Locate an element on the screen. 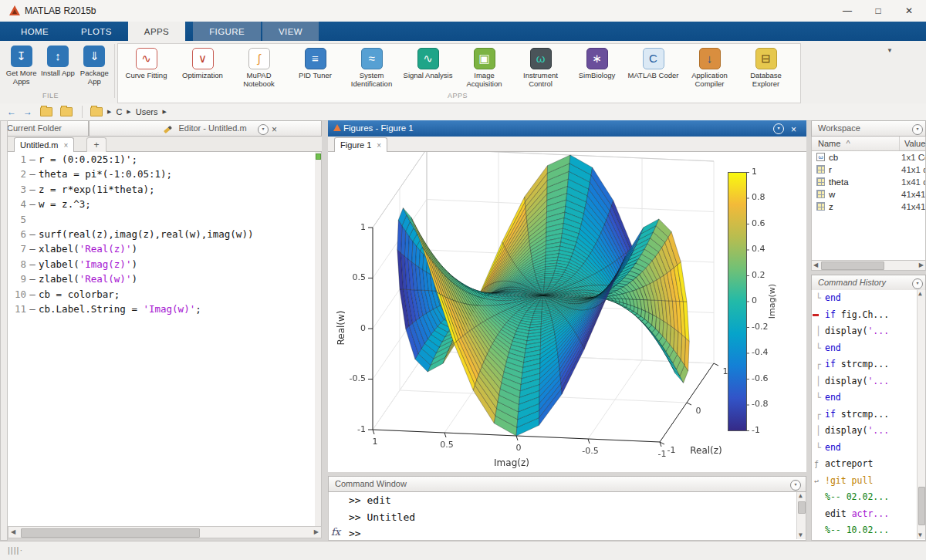 The image size is (926, 560). simbiology-app-button: ∗SimBiology is located at coordinates (597, 63).